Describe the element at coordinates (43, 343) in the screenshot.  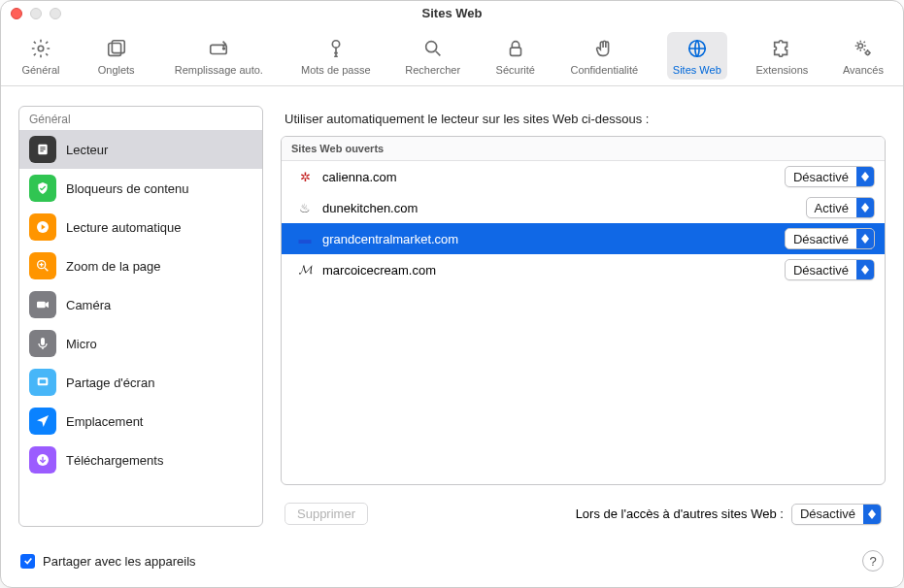
I see `mic-icon` at that location.